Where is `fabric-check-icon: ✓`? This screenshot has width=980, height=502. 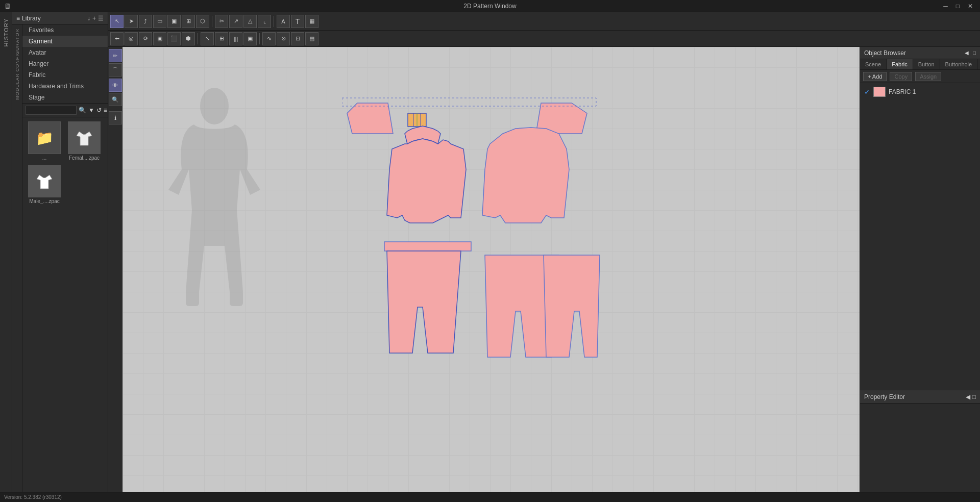
fabric-check-icon: ✓ is located at coordinates (867, 92).